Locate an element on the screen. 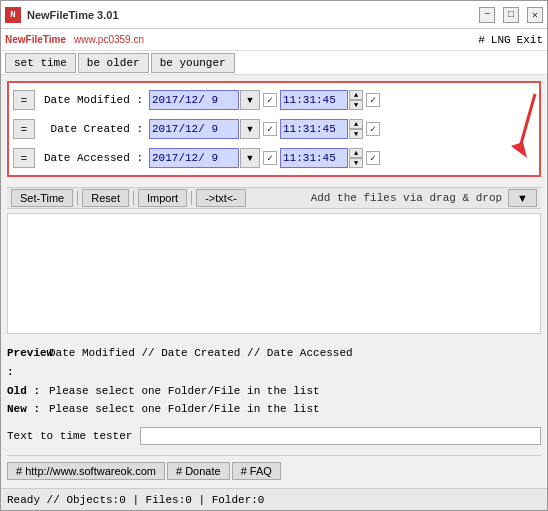 This screenshot has width=548, height=511. preview-new-row: New : Please select one Folder/File in t… is located at coordinates (274, 410).